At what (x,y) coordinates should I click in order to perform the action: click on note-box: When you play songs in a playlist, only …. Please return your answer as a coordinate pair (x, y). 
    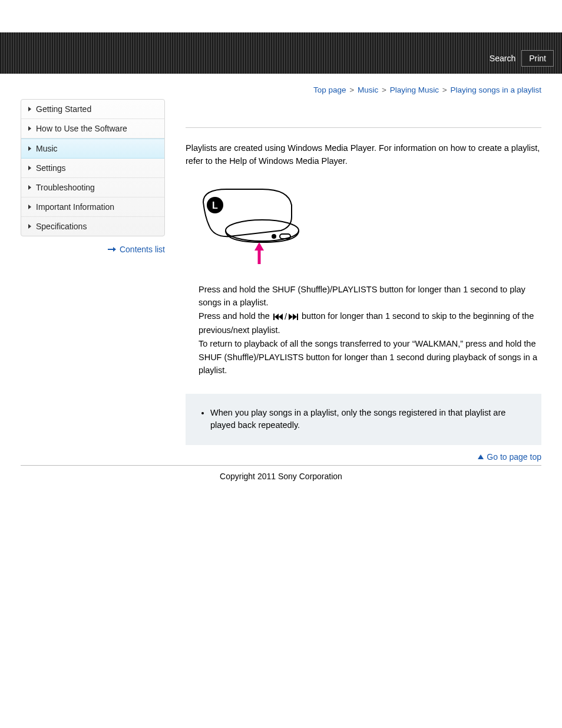
    Looking at the image, I should click on (363, 420).